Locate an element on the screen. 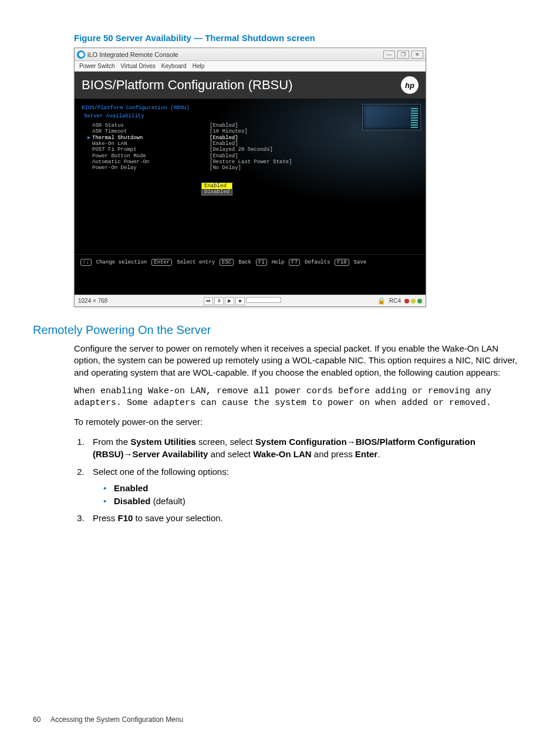  menubar: Power Switch Virtual Drives Keyboard Hel… is located at coordinates (250, 66).